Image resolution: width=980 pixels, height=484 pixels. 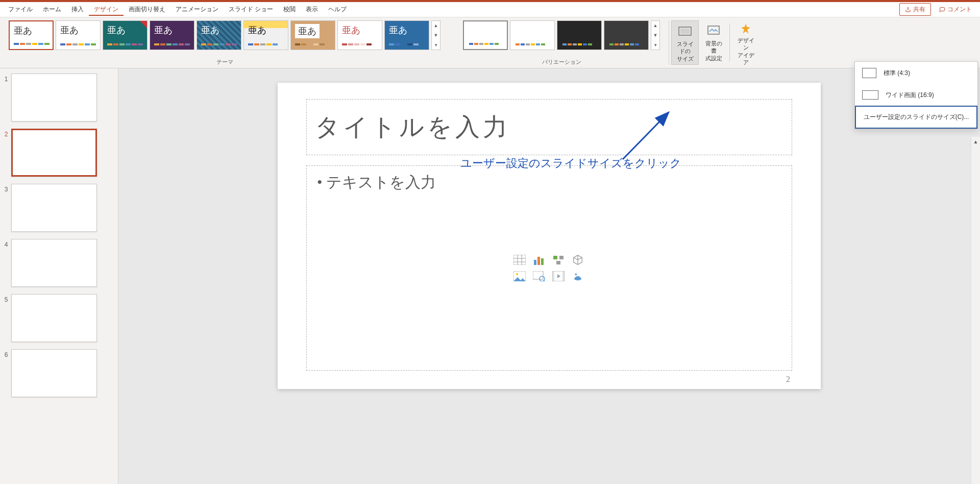 I want to click on variation-gallery: ▲▼▾, so click(x=561, y=35).